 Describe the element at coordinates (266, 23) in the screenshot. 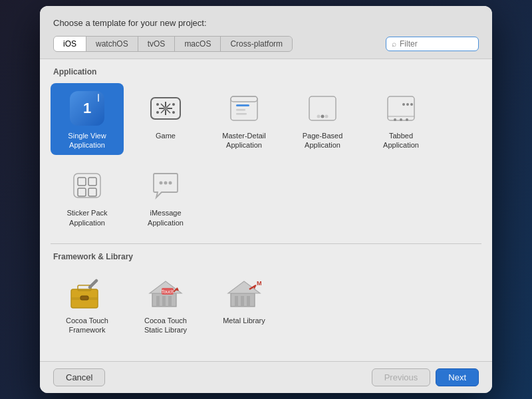

I see `dialog-title: Choose a template for your new project:` at that location.